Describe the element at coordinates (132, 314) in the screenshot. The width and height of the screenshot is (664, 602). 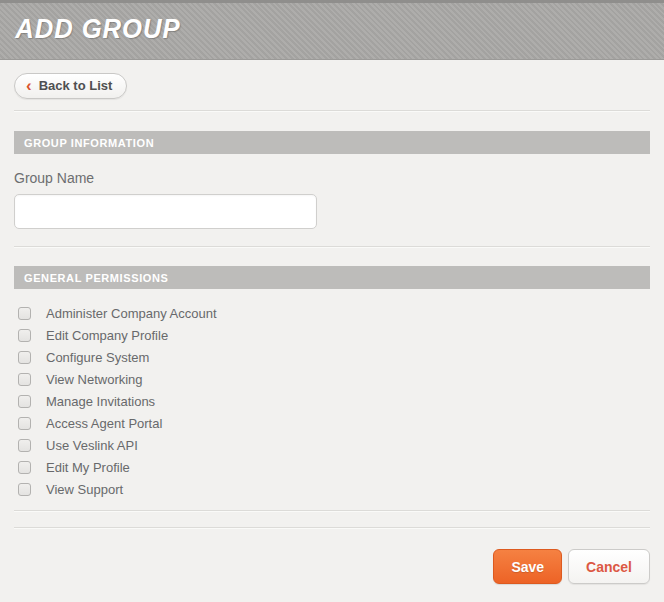
I see `permission-label: Administer Company Account` at that location.